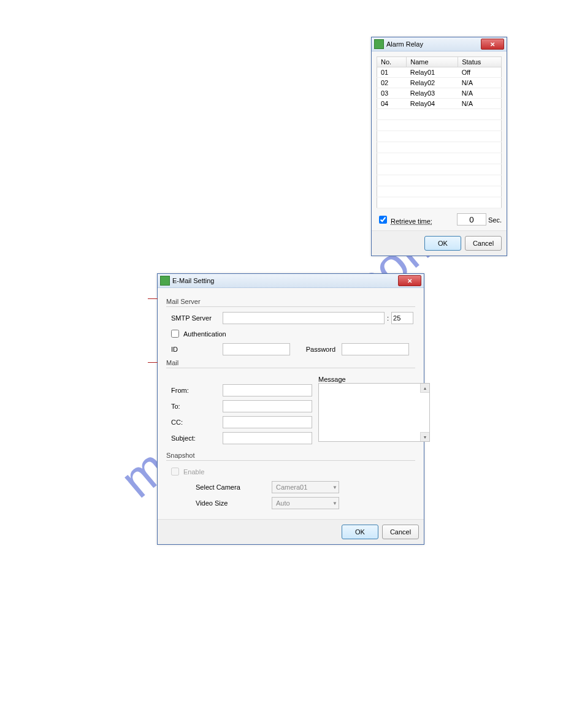 The height and width of the screenshot is (728, 563). Describe the element at coordinates (439, 72) in the screenshot. I see `table-row: 01 Relay01 Off` at that location.